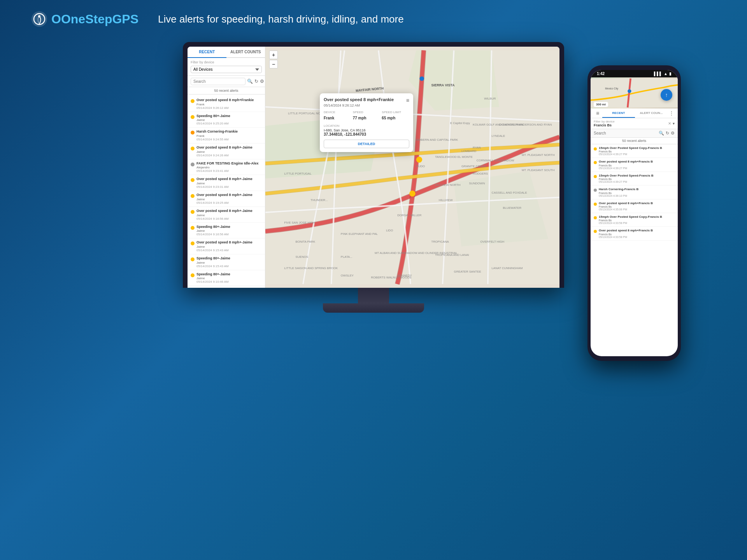  Describe the element at coordinates (634, 141) in the screenshot. I see `phone-alerts-count: 50 recent alerts` at that location.